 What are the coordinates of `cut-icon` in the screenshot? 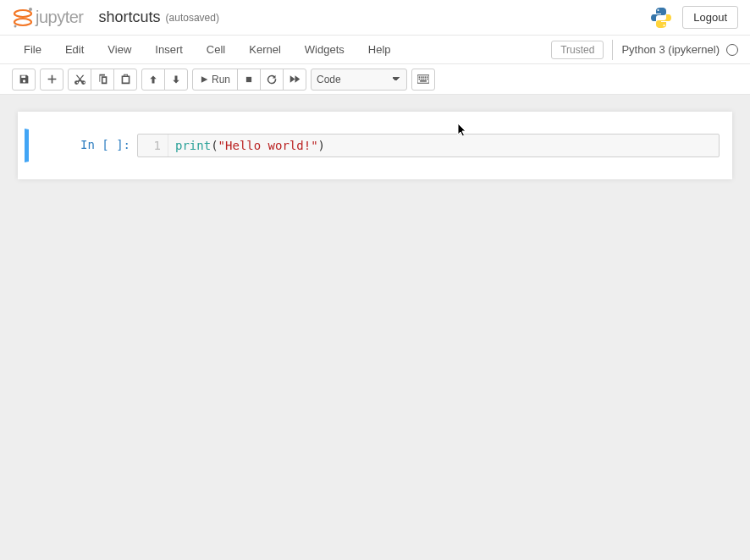 It's located at (80, 80).